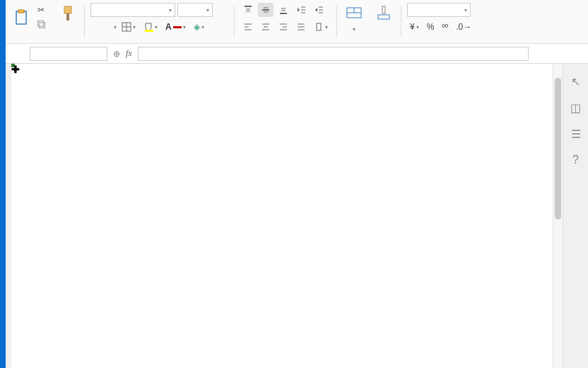 Image resolution: width=588 pixels, height=368 pixels. Describe the element at coordinates (575, 108) in the screenshot. I see `panel-icon: ◫` at that location.